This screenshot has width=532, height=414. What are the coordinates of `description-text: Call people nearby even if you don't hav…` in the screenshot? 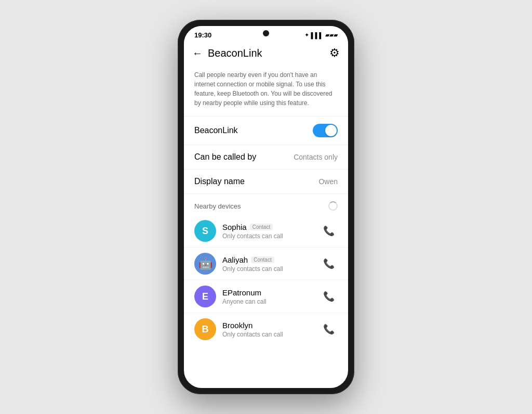 It's located at (266, 89).